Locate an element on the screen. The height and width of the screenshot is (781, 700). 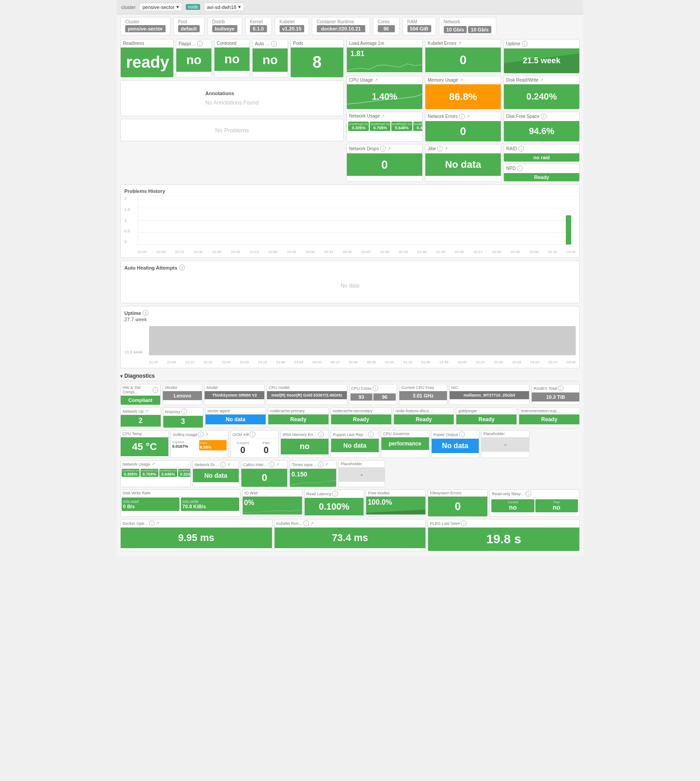
load-avg-card: Load Average 1m 1.81 is located at coordinates (385, 57).